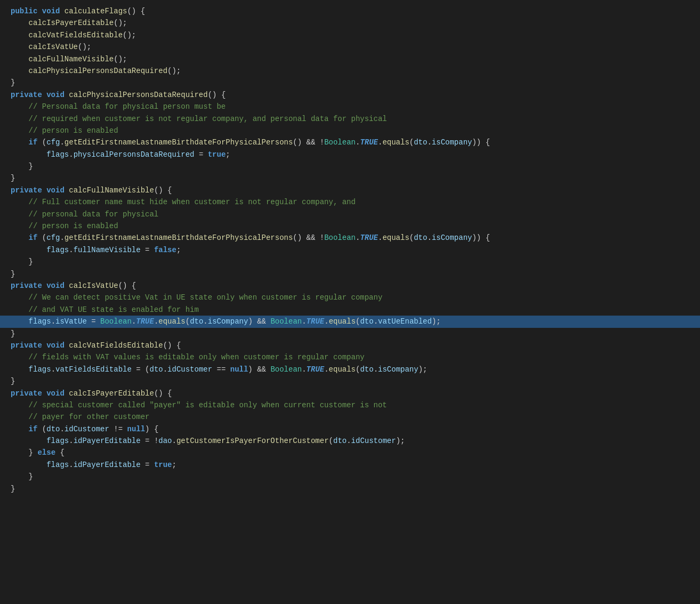 The image size is (700, 604). Describe the element at coordinates (350, 23) in the screenshot. I see `code-line: calcIsPayerEditable();` at that location.